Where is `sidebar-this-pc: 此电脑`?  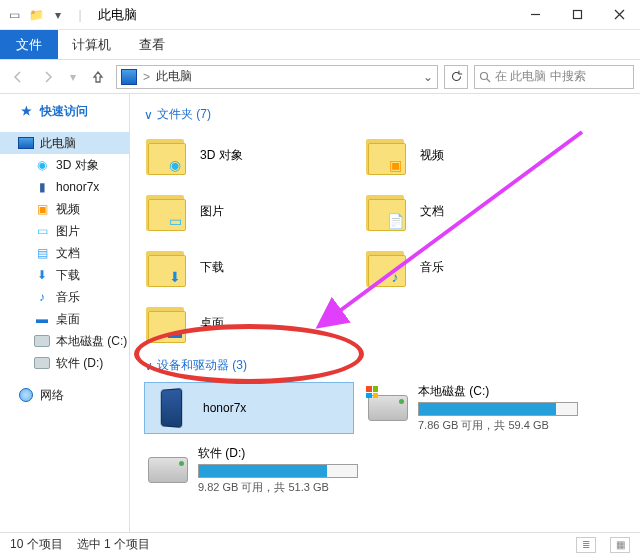
sidebar-this-pc: 此电脑 is located at coordinates (64, 143).